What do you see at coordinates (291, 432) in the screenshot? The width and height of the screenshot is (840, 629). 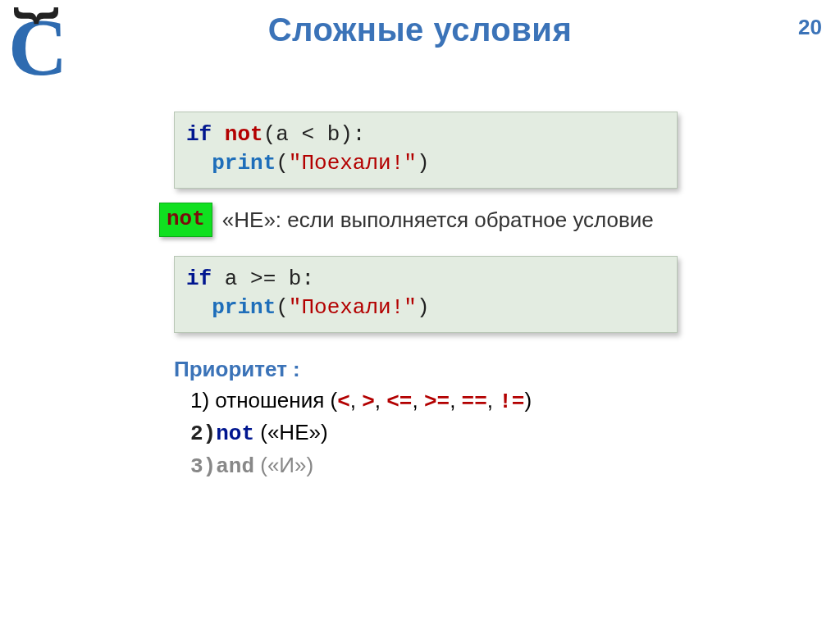 I see `row2-after: («НЕ»)` at bounding box center [291, 432].